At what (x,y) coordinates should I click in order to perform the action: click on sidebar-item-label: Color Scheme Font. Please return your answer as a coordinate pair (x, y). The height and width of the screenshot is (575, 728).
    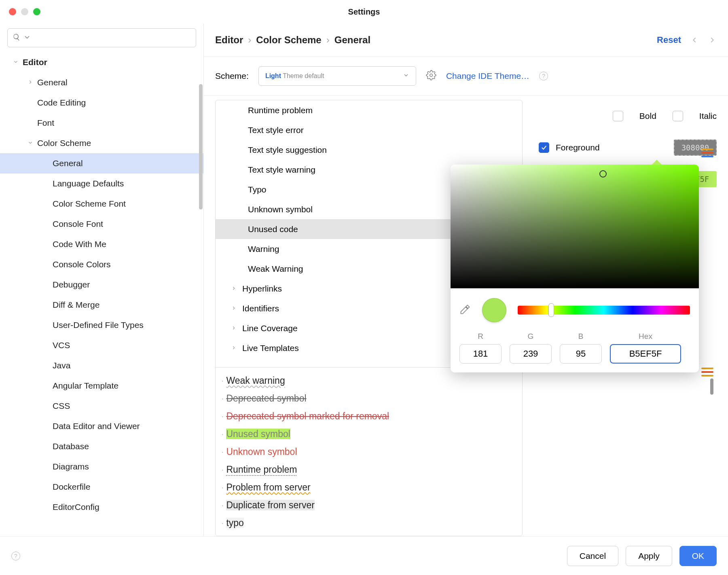
    Looking at the image, I should click on (89, 204).